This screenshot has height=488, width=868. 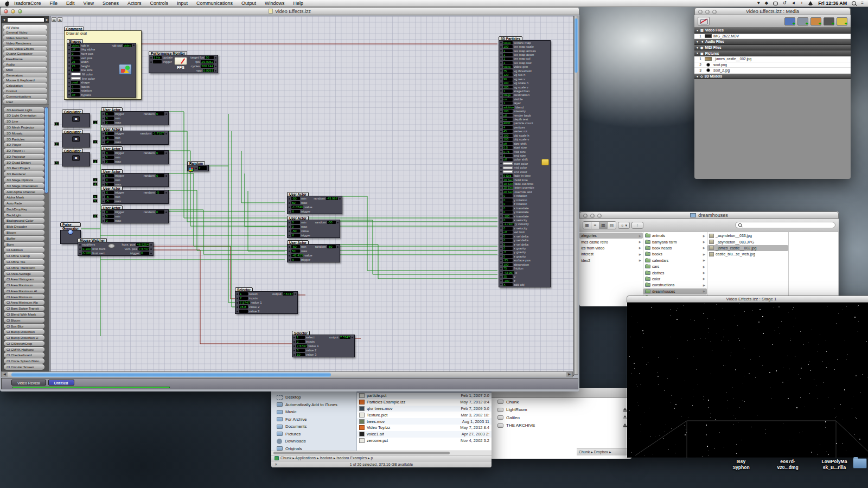 What do you see at coordinates (773, 65) in the screenshot?
I see `media-row: ▼ 2 soot.png` at bounding box center [773, 65].